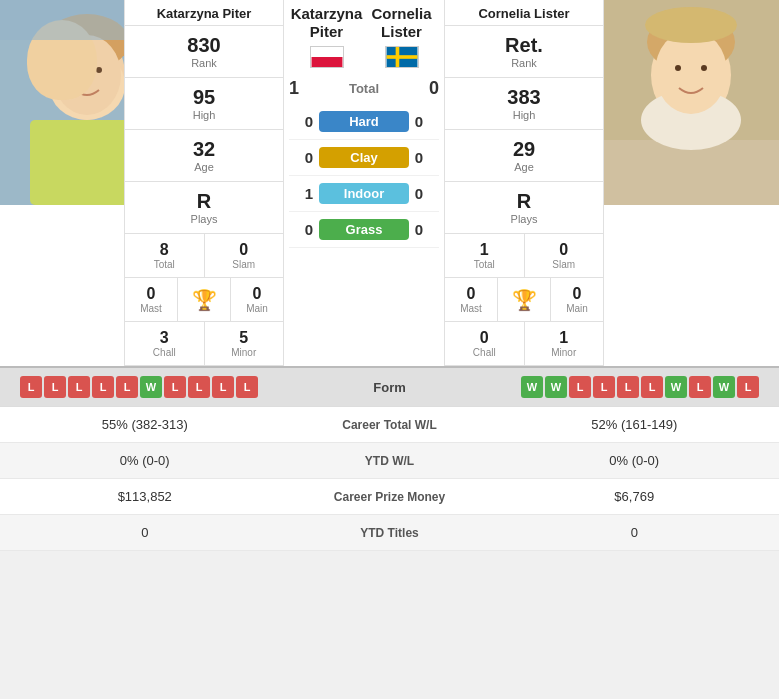 This screenshot has width=779, height=699. I want to click on indoor-badge: Indoor, so click(364, 194).